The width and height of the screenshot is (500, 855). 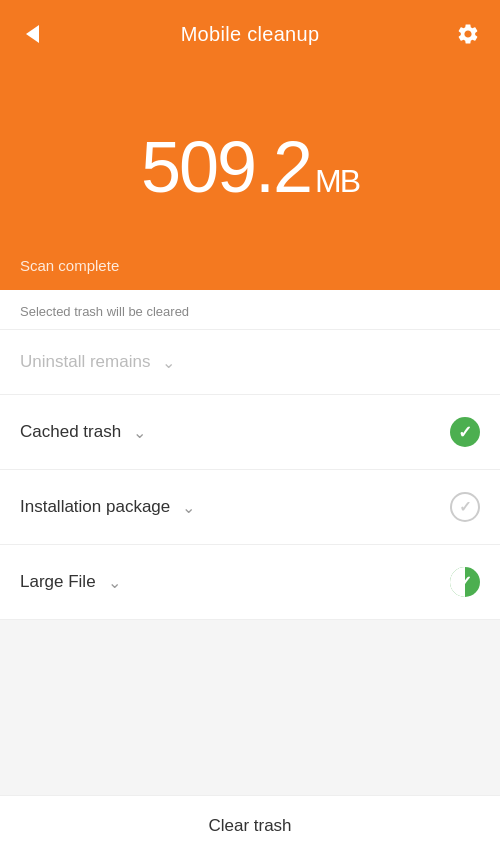 I want to click on cached-trash-label: Cached trash, so click(x=70, y=432).